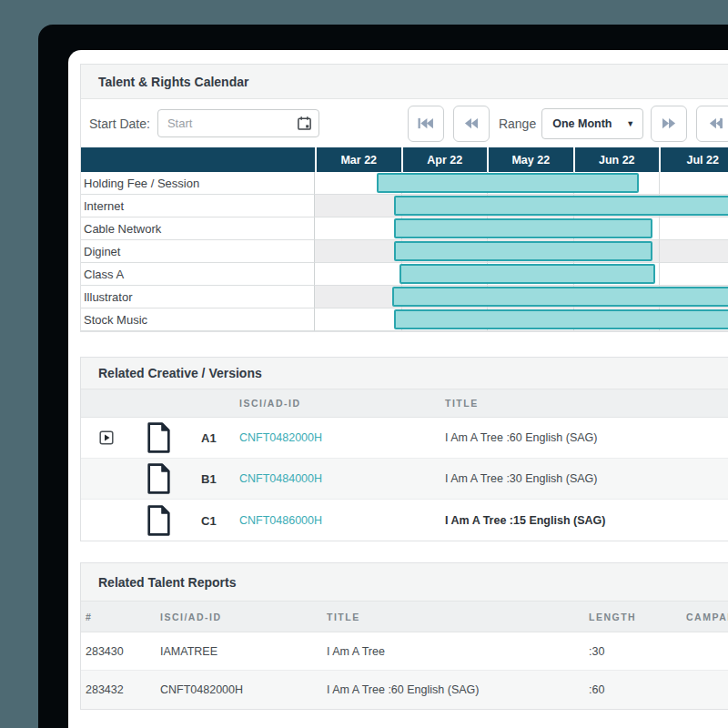  I want to click on gantt-row-label: Class A, so click(198, 275).